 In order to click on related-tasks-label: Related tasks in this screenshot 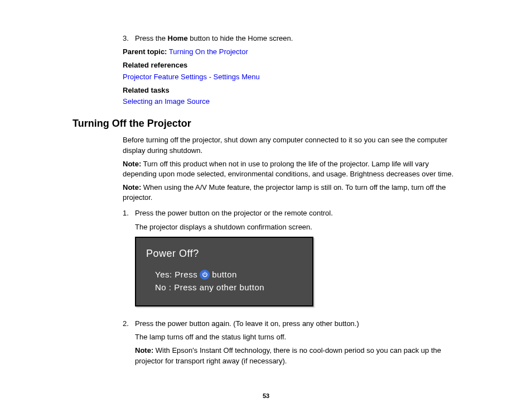, I will do `click(146, 90)`.